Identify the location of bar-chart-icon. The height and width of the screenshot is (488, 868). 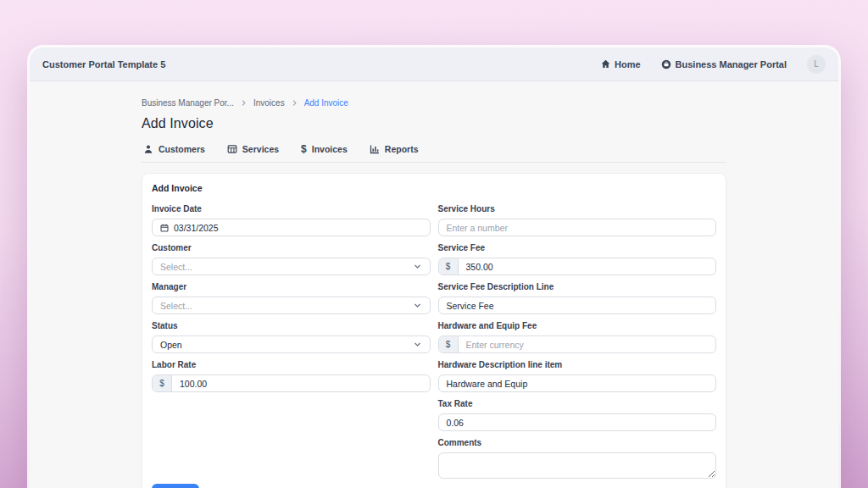
(375, 149).